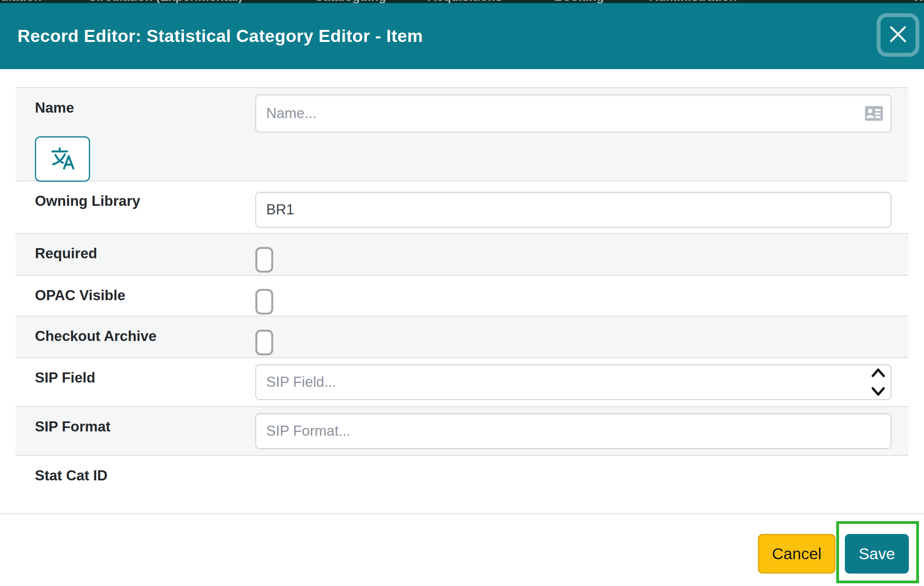 The image size is (924, 586). I want to click on checkout-archive-label: Checkout Archive, so click(145, 336).